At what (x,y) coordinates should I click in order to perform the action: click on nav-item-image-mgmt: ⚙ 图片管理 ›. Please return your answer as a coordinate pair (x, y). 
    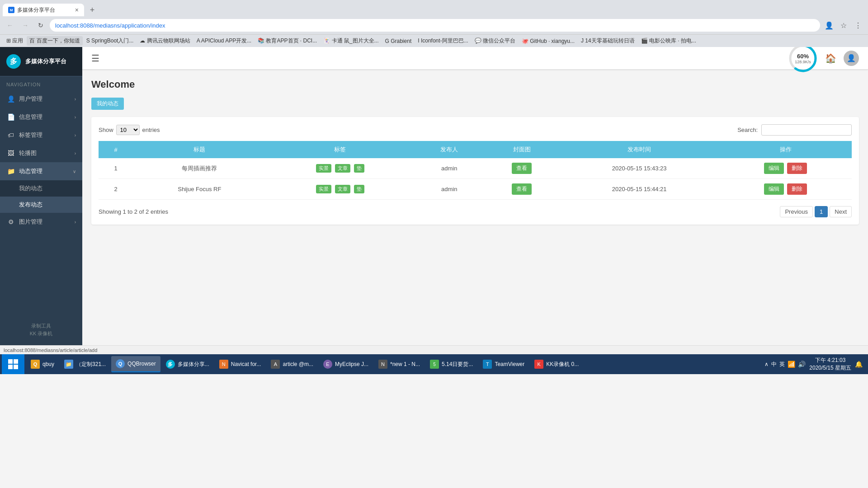
    Looking at the image, I should click on (41, 222).